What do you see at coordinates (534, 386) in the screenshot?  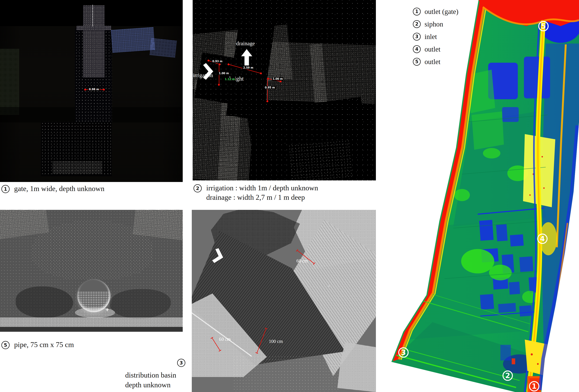 I see `svg-text: 1` at bounding box center [534, 386].